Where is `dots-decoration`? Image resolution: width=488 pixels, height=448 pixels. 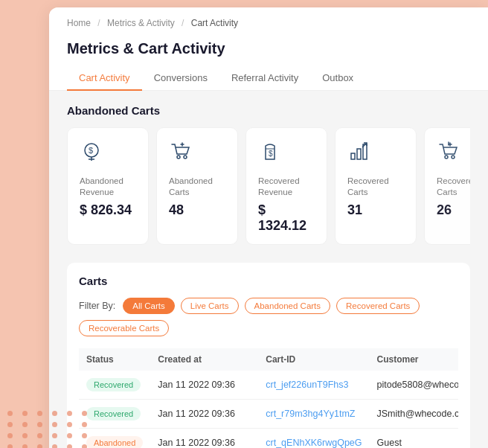 dots-decoration is located at coordinates (49, 429).